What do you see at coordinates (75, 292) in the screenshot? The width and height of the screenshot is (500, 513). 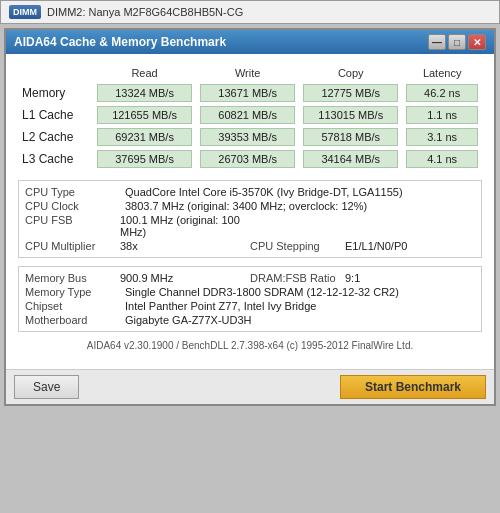 I see `mem-type-label: Memory Type` at bounding box center [75, 292].